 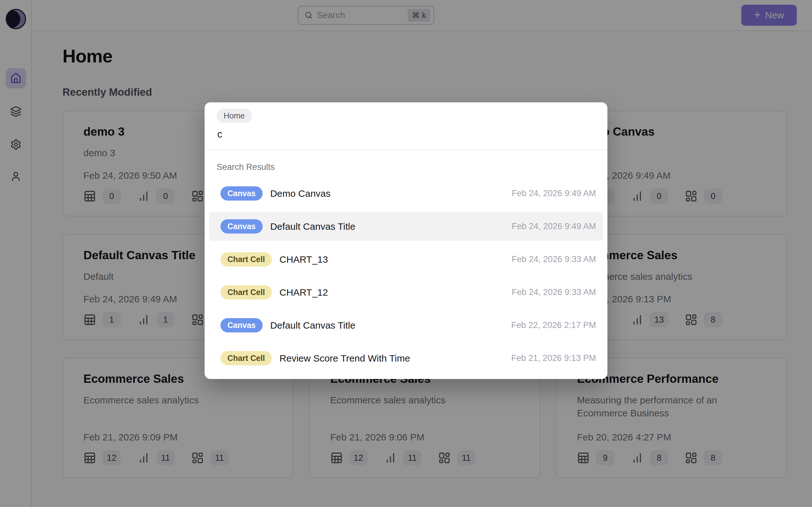 I want to click on scope-chip-home: Home, so click(x=234, y=116).